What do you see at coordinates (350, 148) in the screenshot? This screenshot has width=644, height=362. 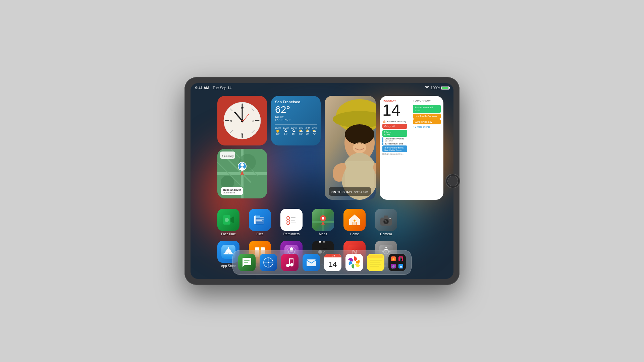 I see `photo-widget: ON THIS DAY SEP 14, 2020` at bounding box center [350, 148].